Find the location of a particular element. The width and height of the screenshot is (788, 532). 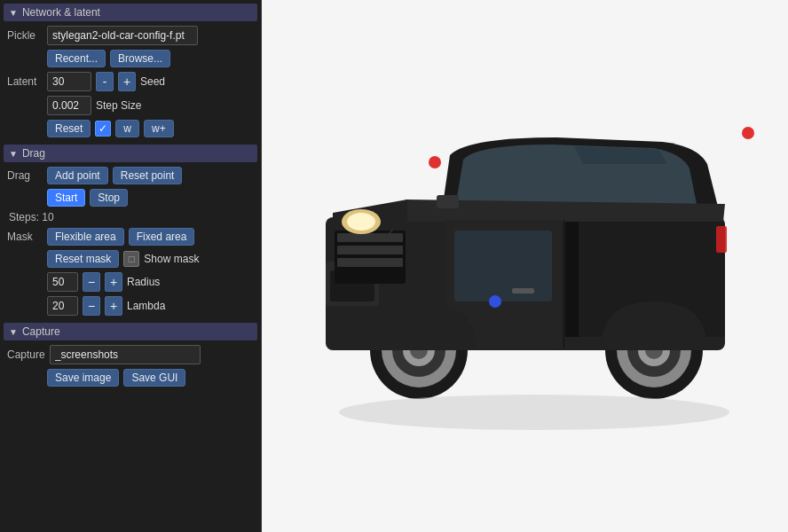

network-arrow-icon: ▼ is located at coordinates (13, 12).